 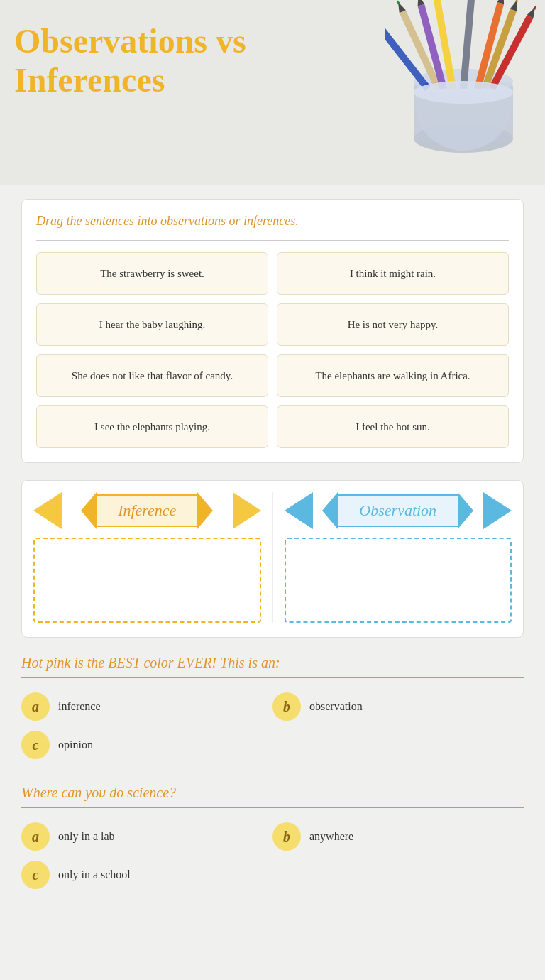 What do you see at coordinates (393, 427) in the screenshot?
I see `sentence-card: I feel the hot sun.` at bounding box center [393, 427].